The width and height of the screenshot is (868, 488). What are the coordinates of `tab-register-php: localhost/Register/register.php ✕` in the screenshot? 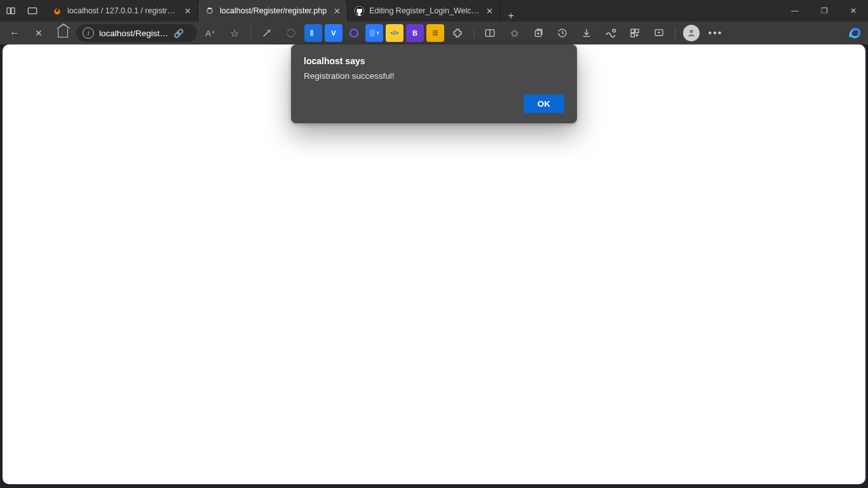 It's located at (273, 11).